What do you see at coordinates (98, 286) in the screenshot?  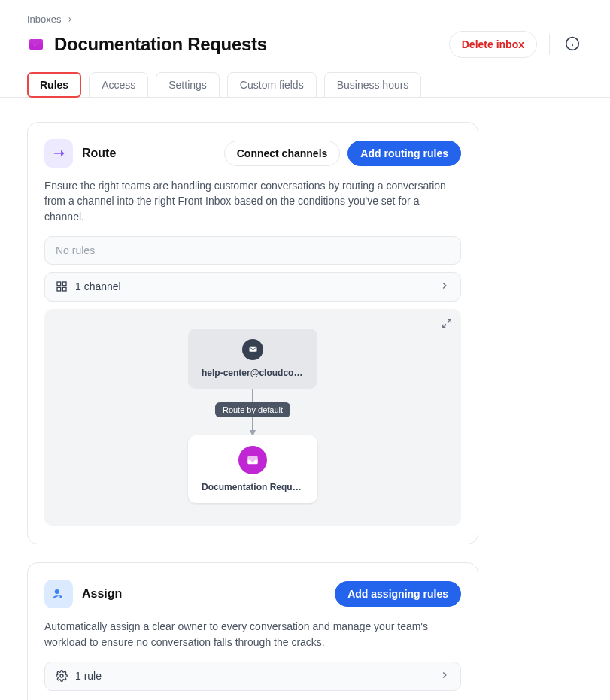 I see `channels-label: 1 channel` at bounding box center [98, 286].